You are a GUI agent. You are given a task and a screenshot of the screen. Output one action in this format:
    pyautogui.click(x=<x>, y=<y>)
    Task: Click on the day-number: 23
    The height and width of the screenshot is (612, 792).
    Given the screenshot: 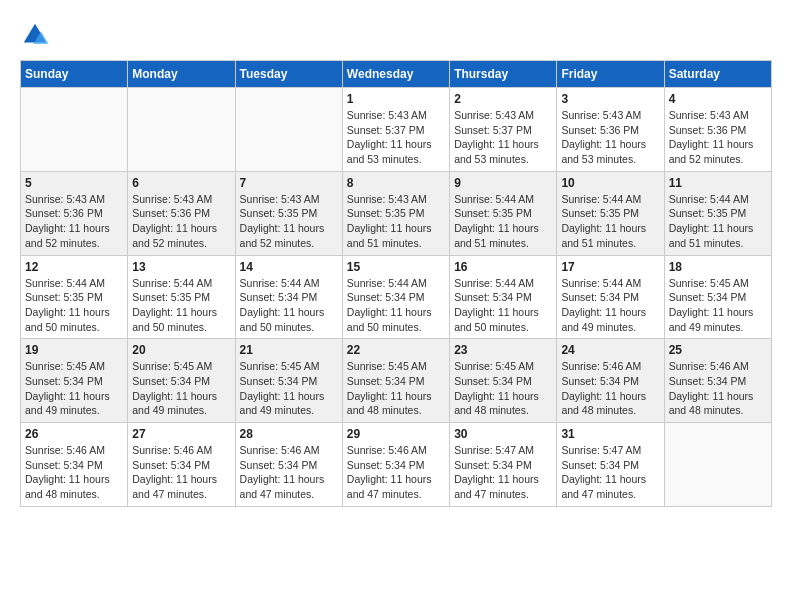 What is the action you would take?
    pyautogui.click(x=503, y=350)
    